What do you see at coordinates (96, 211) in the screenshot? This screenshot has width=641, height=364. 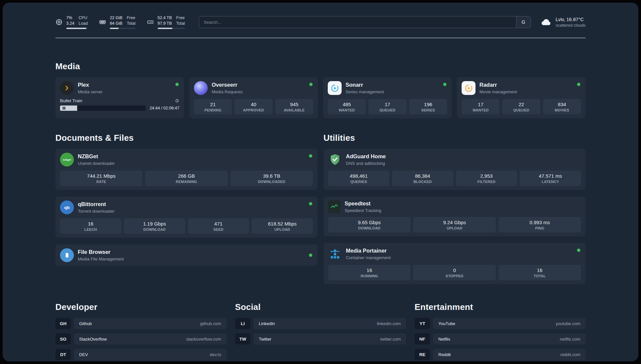 I see `app-description: Torrent downloader` at bounding box center [96, 211].